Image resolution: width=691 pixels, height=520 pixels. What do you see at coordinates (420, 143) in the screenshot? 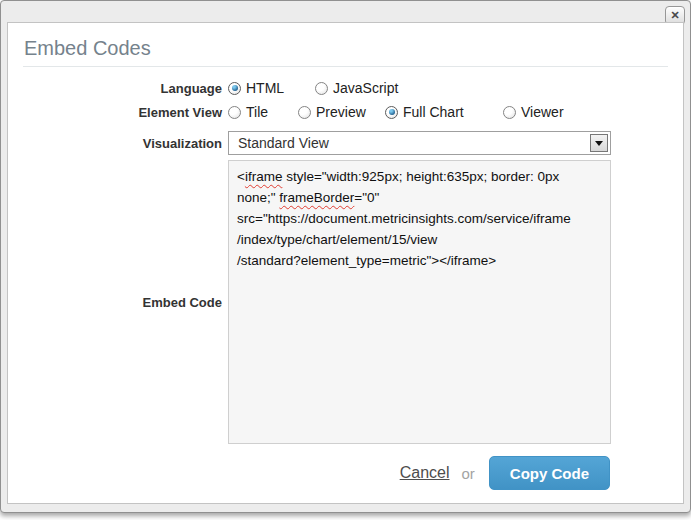
I see `visualization-select: Standard View` at bounding box center [420, 143].